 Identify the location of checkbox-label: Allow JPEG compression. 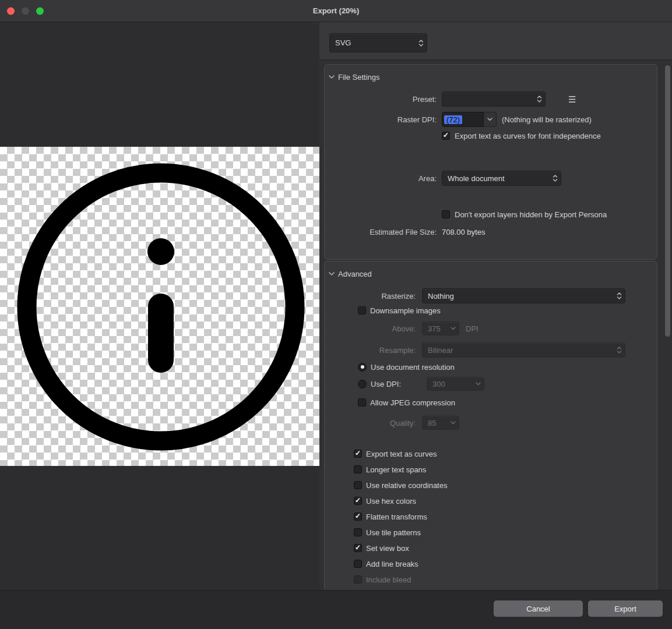
(413, 403).